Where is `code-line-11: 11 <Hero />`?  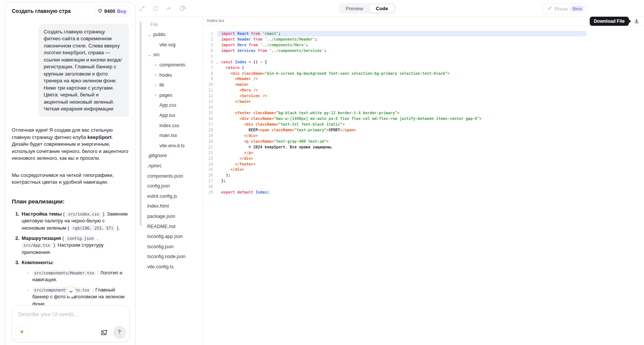 code-line-11: 11 <Hero /> is located at coordinates (424, 90).